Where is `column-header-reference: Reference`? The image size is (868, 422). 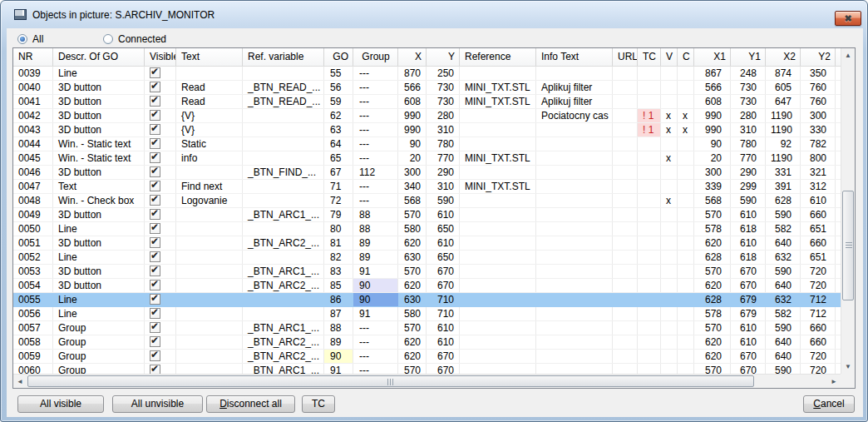 column-header-reference: Reference is located at coordinates (498, 57).